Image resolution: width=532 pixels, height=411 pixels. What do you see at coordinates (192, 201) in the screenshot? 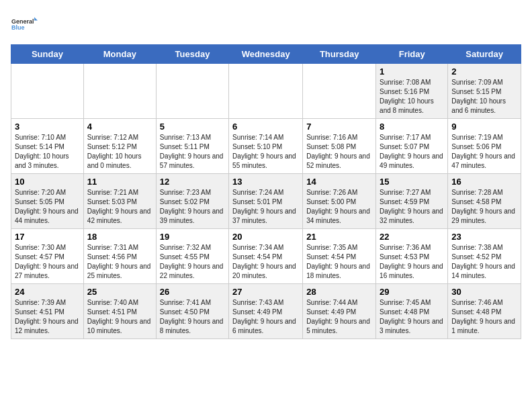
I see `day-cell: 12Sunrise: 7:23 AM Sunset: 5:02 PM Dayli…` at bounding box center [192, 201].